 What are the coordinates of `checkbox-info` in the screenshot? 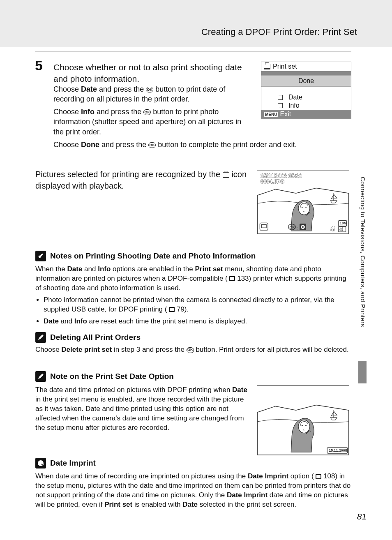 It's located at (280, 106).